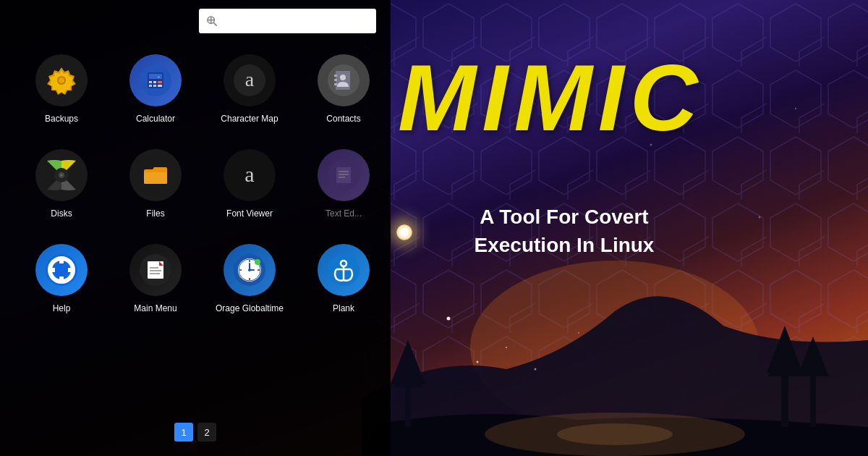  What do you see at coordinates (207, 432) in the screenshot?
I see `page-2-button: 2` at bounding box center [207, 432].